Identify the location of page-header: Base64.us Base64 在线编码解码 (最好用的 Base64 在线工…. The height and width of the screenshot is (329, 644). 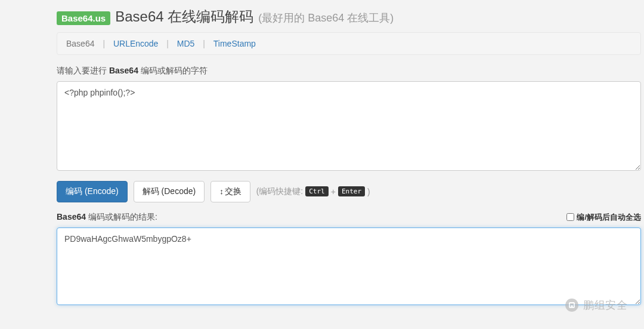
(349, 17).